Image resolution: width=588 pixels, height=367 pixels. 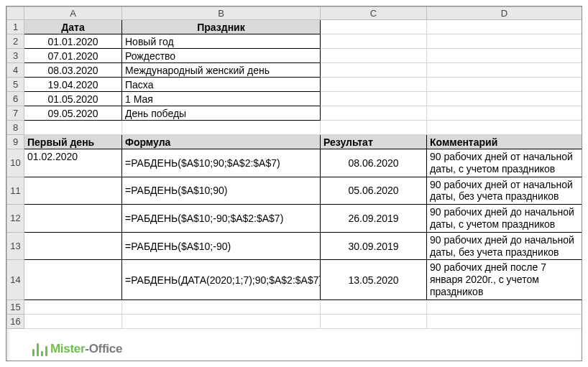 I want to click on cell-B6: 1 Мая, so click(x=221, y=99).